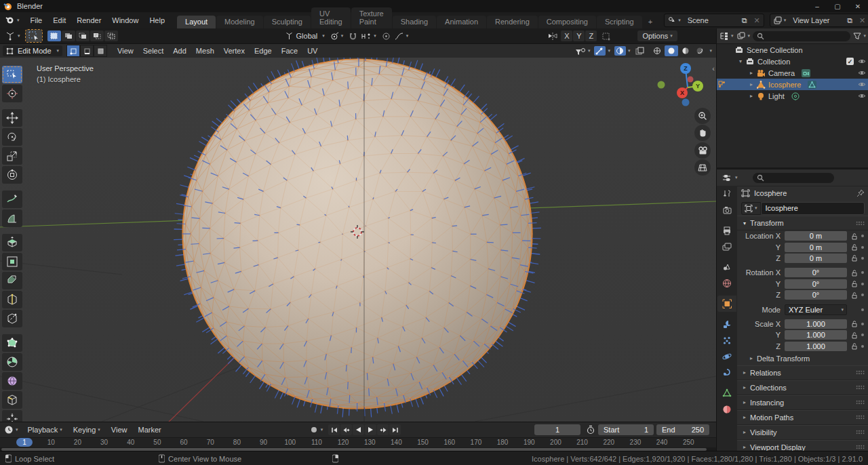  What do you see at coordinates (703, 167) in the screenshot?
I see `perspective-toggle-button` at bounding box center [703, 167].